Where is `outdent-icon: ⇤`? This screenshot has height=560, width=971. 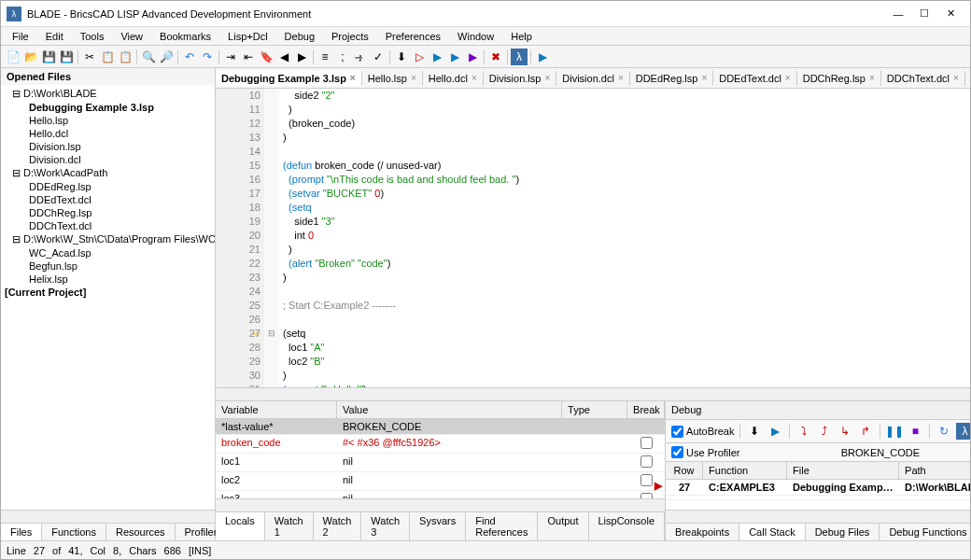 outdent-icon: ⇤ is located at coordinates (248, 57).